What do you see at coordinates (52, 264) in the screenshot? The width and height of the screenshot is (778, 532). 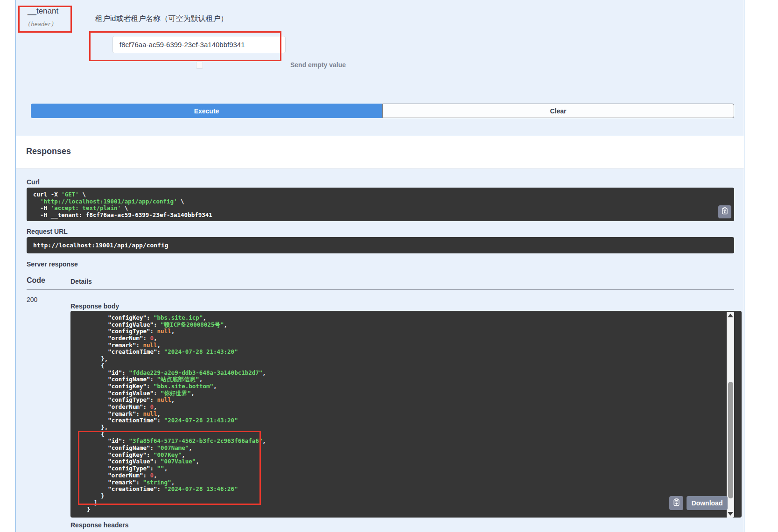 I see `server-response-label: Server response` at bounding box center [52, 264].